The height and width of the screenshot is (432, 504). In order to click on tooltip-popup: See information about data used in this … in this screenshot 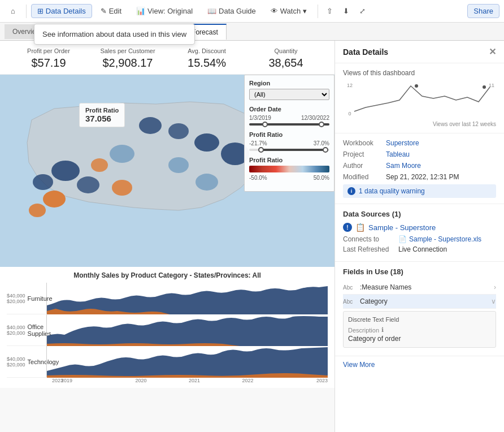, I will do `click(114, 34)`.